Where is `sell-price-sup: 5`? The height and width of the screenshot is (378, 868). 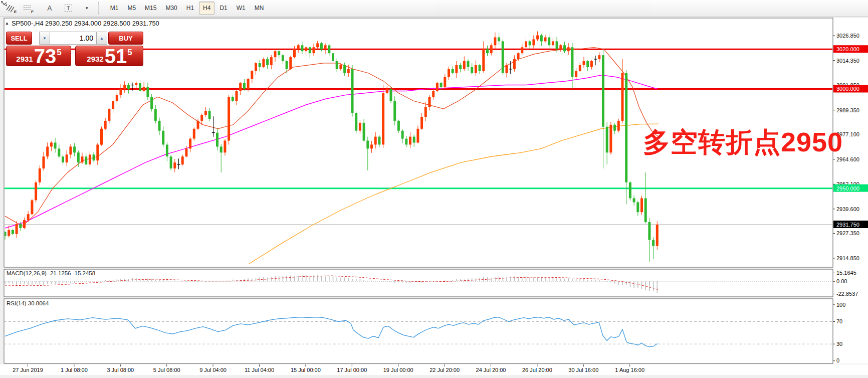 sell-price-sup: 5 is located at coordinates (59, 53).